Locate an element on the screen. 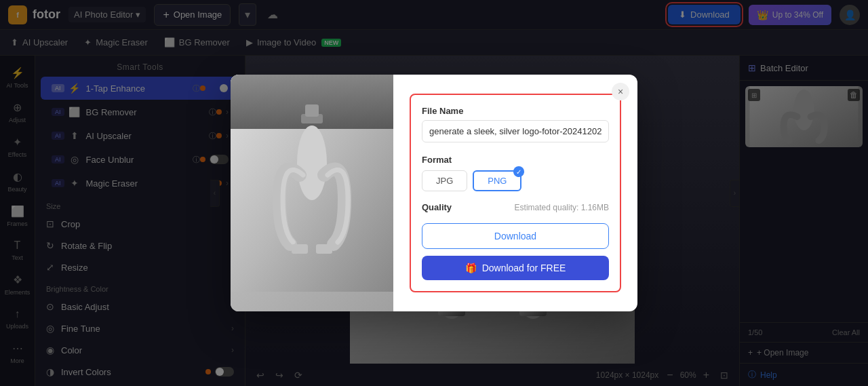  modal-border: File Name Format JPG PNG Quality Estimat… is located at coordinates (515, 193).